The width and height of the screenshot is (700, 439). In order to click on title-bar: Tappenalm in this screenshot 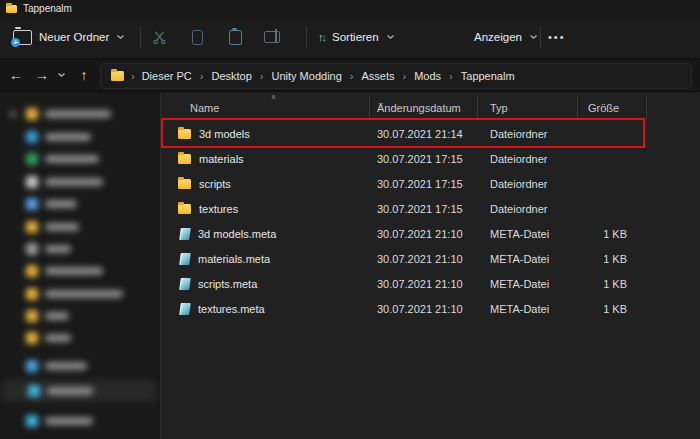, I will do `click(350, 8)`.